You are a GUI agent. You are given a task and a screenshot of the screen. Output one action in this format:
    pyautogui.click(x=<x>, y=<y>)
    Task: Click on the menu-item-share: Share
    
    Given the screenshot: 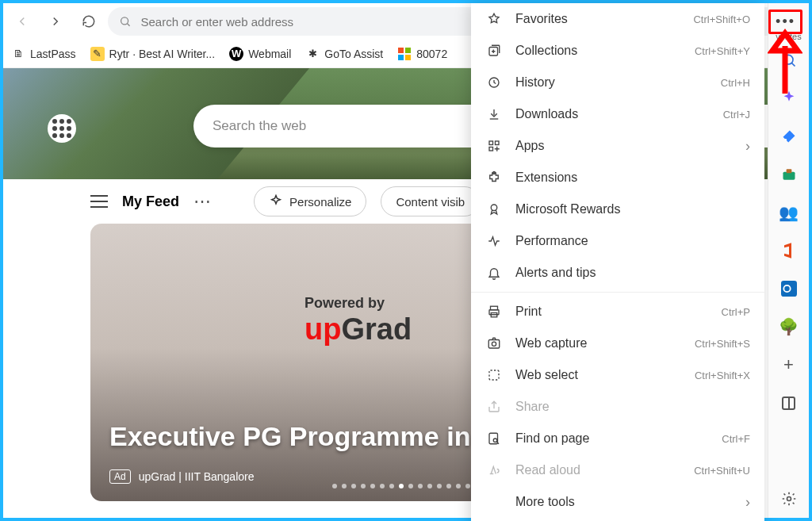 What is the action you would take?
    pyautogui.click(x=618, y=407)
    